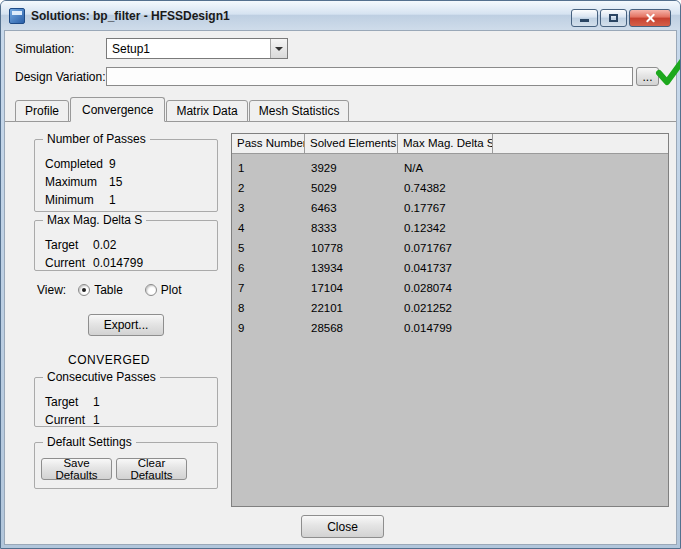 The height and width of the screenshot is (549, 681). What do you see at coordinates (450, 248) in the screenshot?
I see `table-row: 5 10778 0.071767` at bounding box center [450, 248].